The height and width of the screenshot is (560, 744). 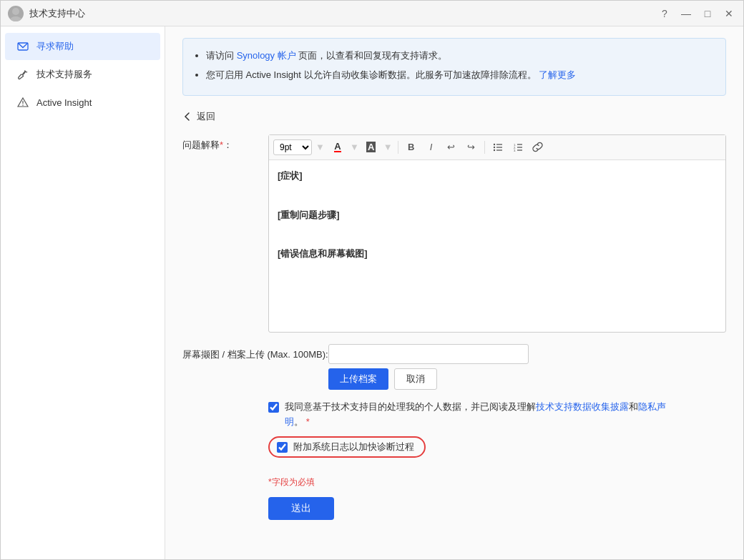 I want to click on sidebar-label-tech-support: 技术支持服务, so click(x=64, y=74).